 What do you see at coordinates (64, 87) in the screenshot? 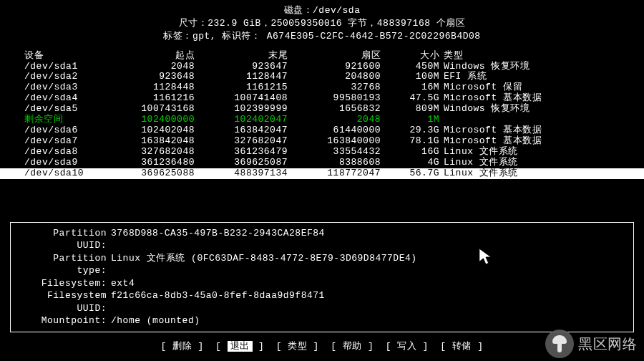
I see `cell-dev: /dev/sda3` at bounding box center [64, 87].